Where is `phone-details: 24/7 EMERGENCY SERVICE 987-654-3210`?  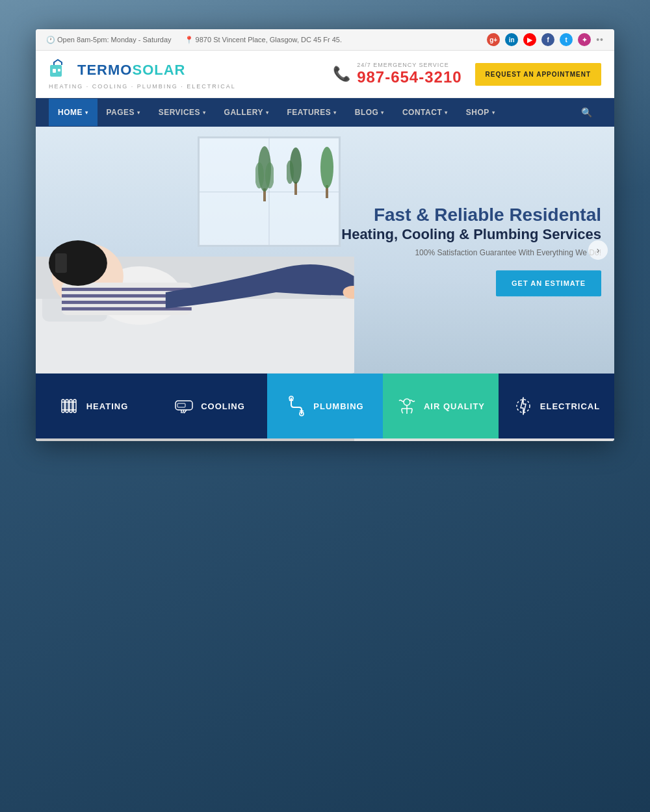
phone-details: 24/7 EMERGENCY SERVICE 987-654-3210 is located at coordinates (410, 74).